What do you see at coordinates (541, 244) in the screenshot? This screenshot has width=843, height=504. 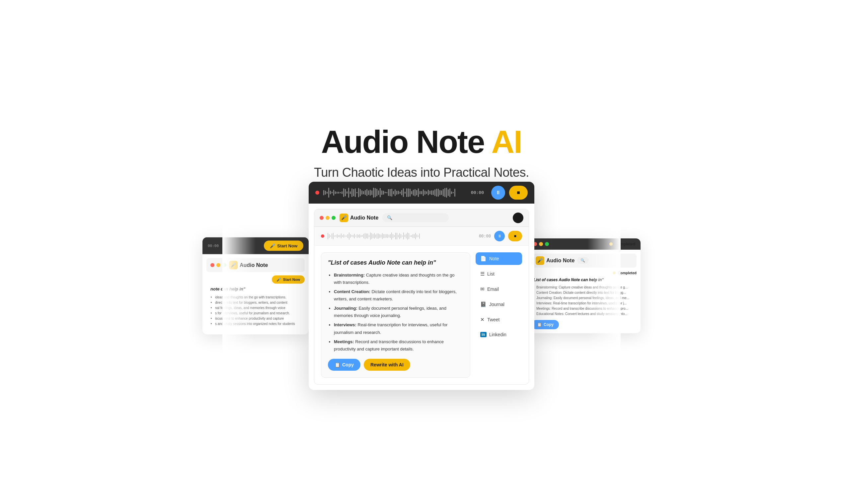 I see `tl-yellow-right` at bounding box center [541, 244].